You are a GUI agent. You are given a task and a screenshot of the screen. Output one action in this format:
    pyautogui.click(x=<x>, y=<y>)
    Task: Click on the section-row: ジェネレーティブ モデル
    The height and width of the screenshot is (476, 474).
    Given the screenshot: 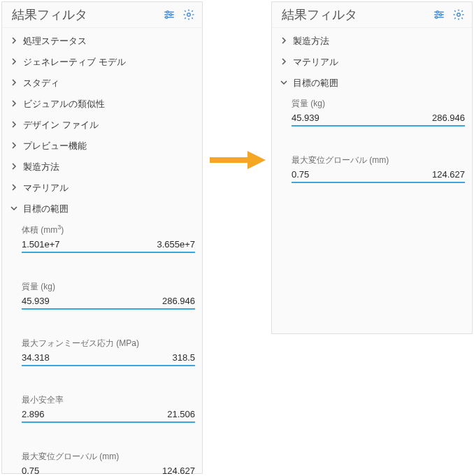 What is the action you would take?
    pyautogui.click(x=102, y=62)
    